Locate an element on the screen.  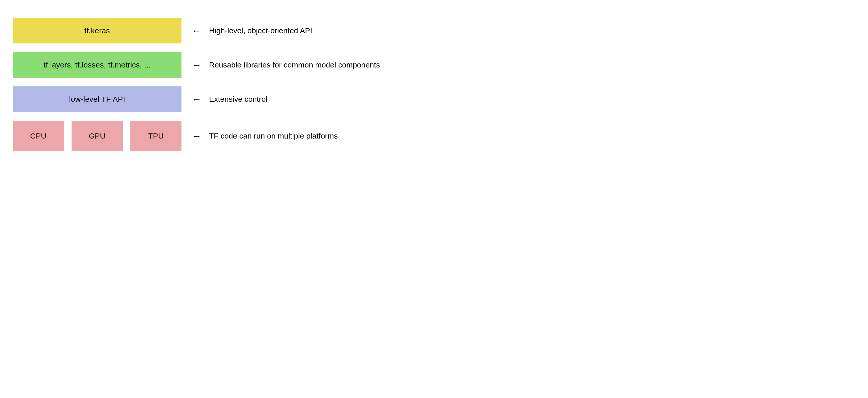
annotation: ← Reusable libraries for common model co… is located at coordinates (286, 65).